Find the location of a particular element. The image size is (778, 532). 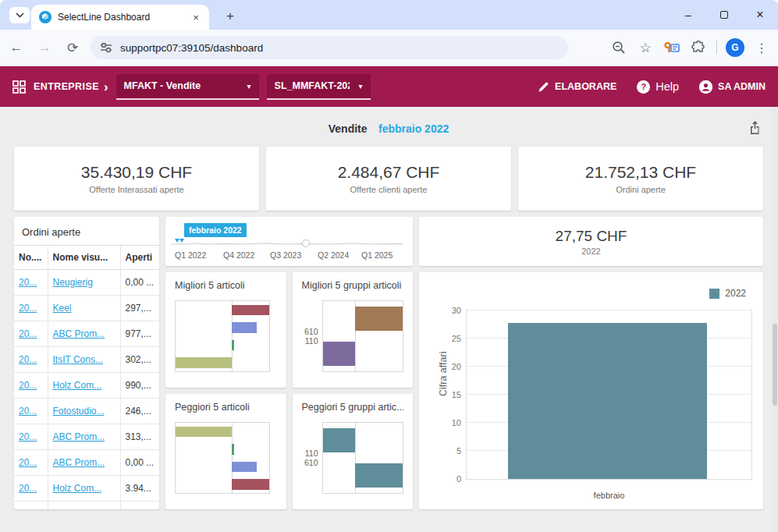

timeline-selection-chip: febbraio 2022 is located at coordinates (215, 230).